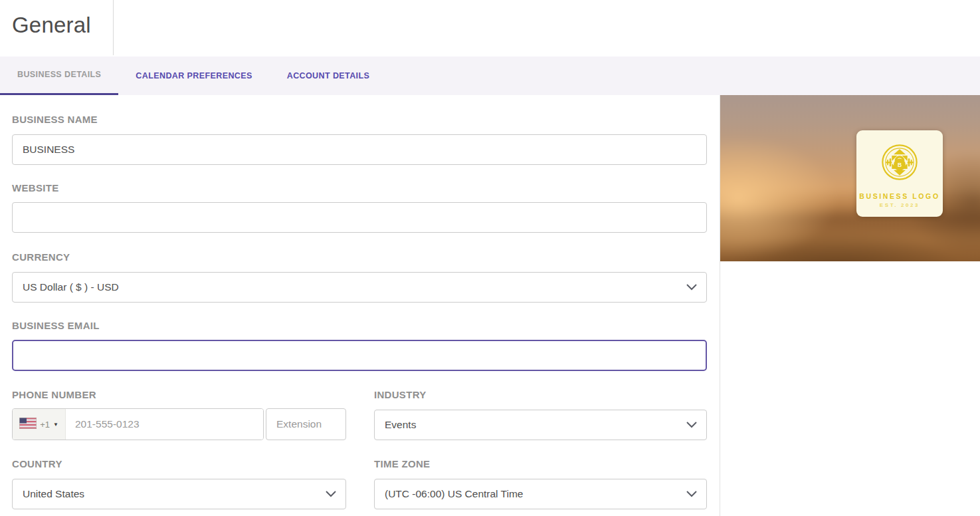  I want to click on business-logo: B BUSINESS LOGO EST. 2023, so click(900, 174).